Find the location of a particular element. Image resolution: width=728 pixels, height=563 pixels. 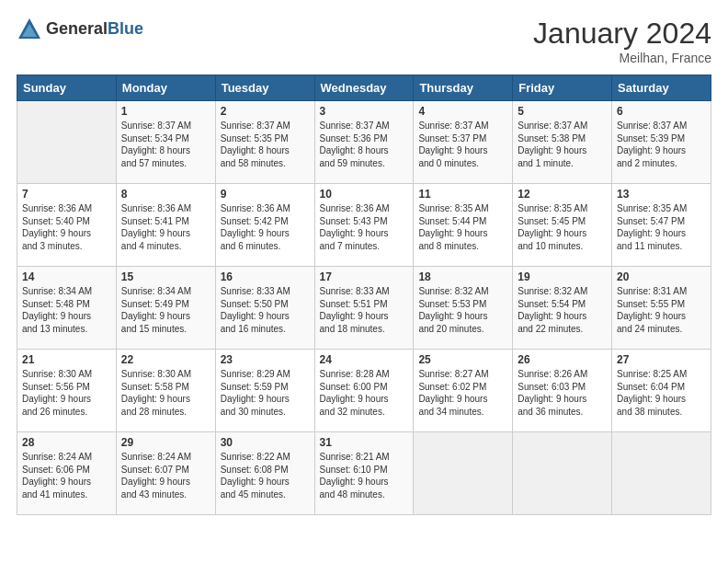

day-number: 3 is located at coordinates (364, 111).